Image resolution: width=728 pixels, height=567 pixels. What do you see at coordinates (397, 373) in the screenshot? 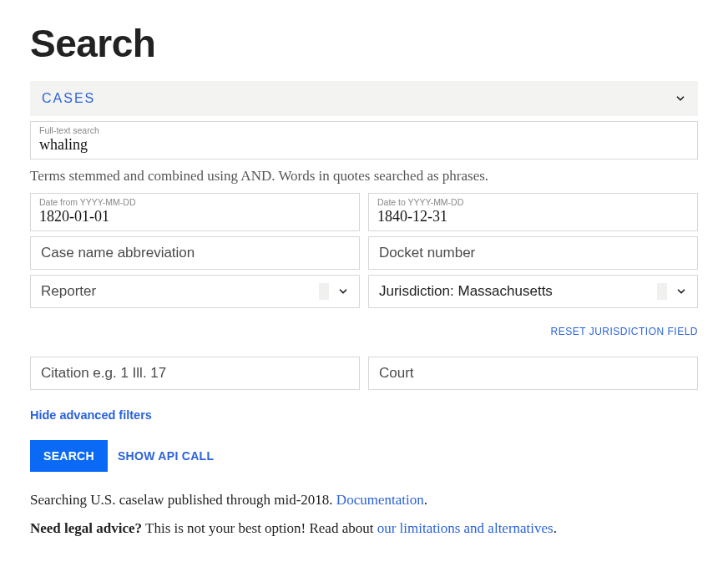
I see `court-placeholder: Court` at bounding box center [397, 373].